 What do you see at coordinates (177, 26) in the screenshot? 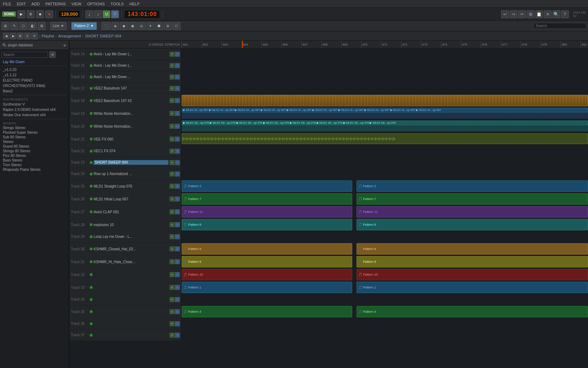
I see `playlist-clip-btn: ⬡` at bounding box center [177, 26].